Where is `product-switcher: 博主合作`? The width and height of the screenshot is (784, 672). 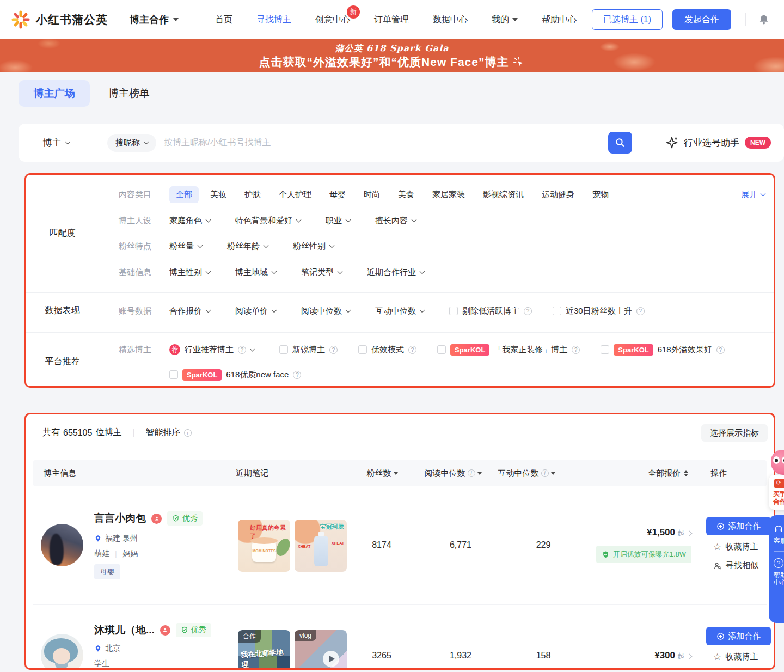
product-switcher: 博主合作 is located at coordinates (154, 20).